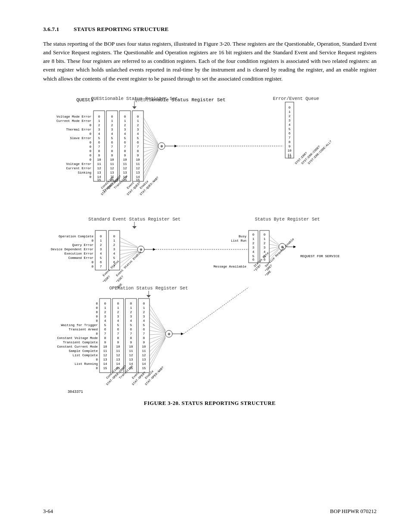 The height and width of the screenshot is (532, 411). I want to click on svg-text: Message Available, so click(230, 267).